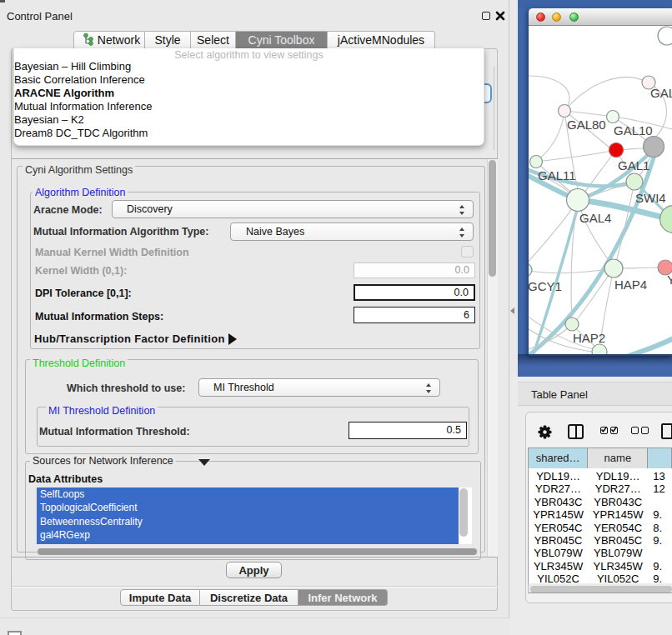 This screenshot has width=672, height=635. I want to click on svg-text: GCY1, so click(545, 287).